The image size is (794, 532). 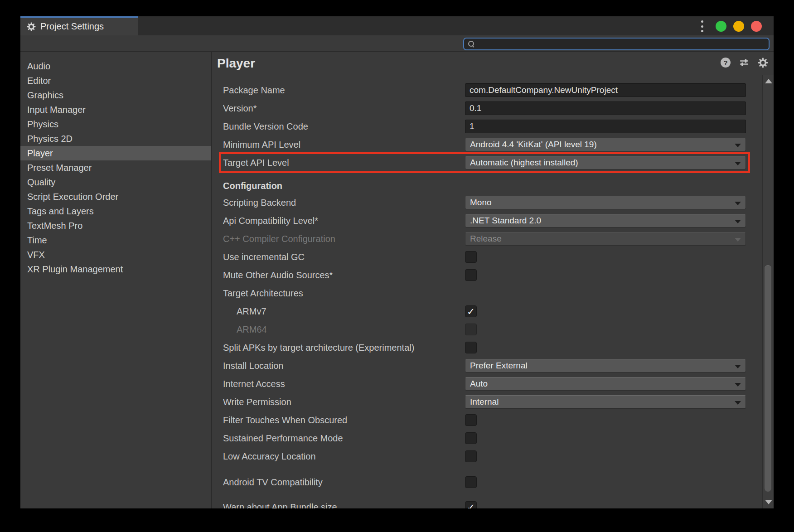 What do you see at coordinates (484, 366) in the screenshot?
I see `setting-row-install-location: Install LocationPrefer External` at bounding box center [484, 366].